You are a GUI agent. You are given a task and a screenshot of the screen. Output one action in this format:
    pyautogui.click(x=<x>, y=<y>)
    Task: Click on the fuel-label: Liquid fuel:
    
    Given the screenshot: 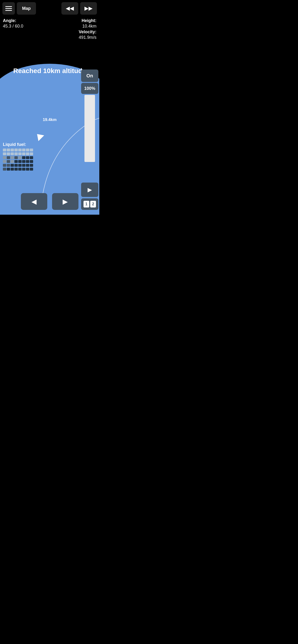 What is the action you would take?
    pyautogui.click(x=18, y=144)
    